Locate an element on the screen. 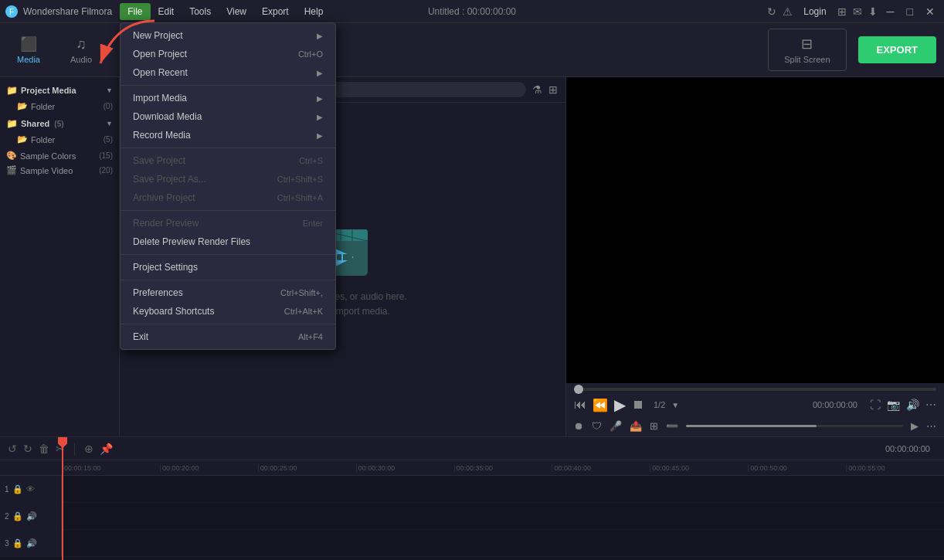 The height and width of the screenshot is (560, 944). grid-icon: ⊞ is located at coordinates (553, 90).